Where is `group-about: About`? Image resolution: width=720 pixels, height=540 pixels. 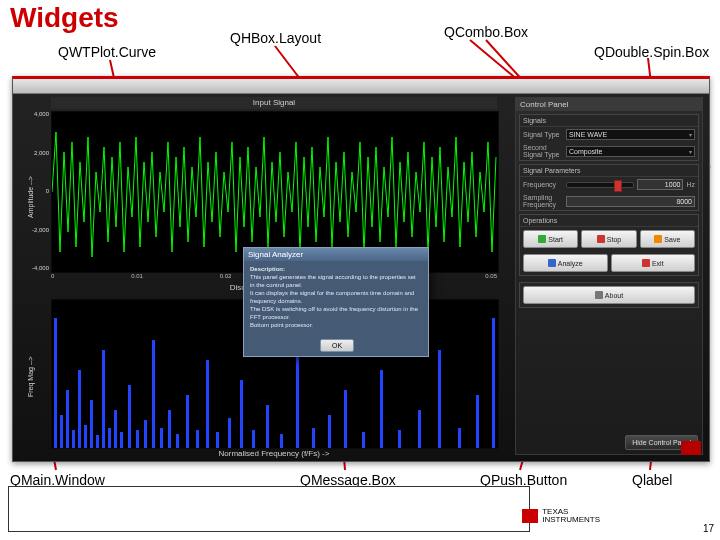 group-about: About is located at coordinates (609, 295).